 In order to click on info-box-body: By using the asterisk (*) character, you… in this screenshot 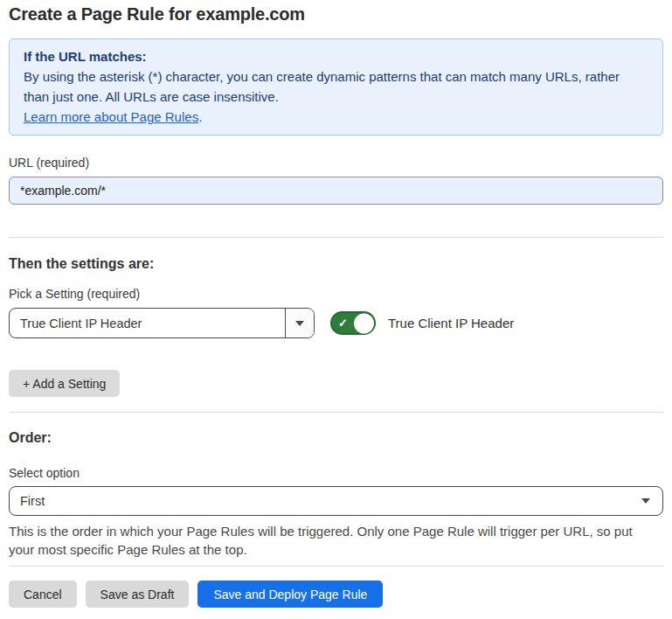, I will do `click(336, 87)`.